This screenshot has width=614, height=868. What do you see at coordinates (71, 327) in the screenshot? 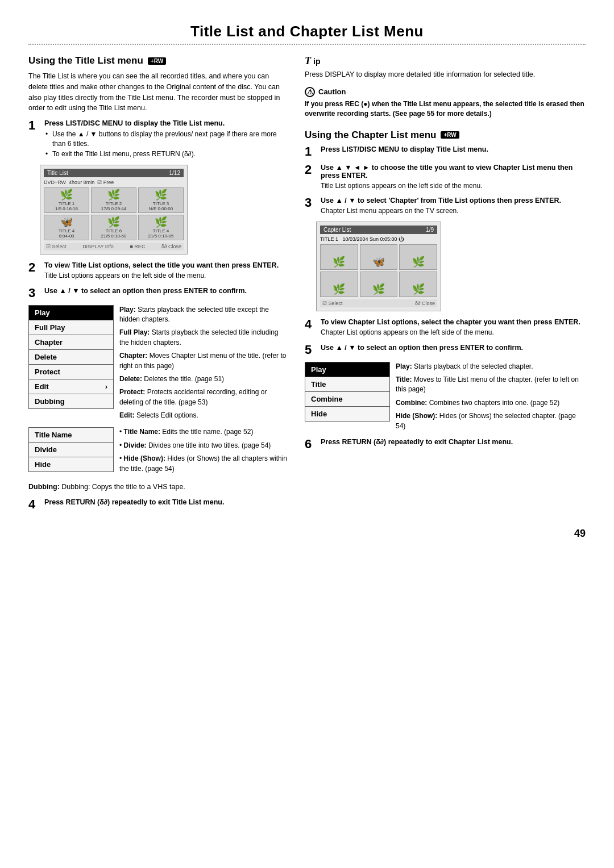
I see `option-full-play: Full Play` at bounding box center [71, 327].